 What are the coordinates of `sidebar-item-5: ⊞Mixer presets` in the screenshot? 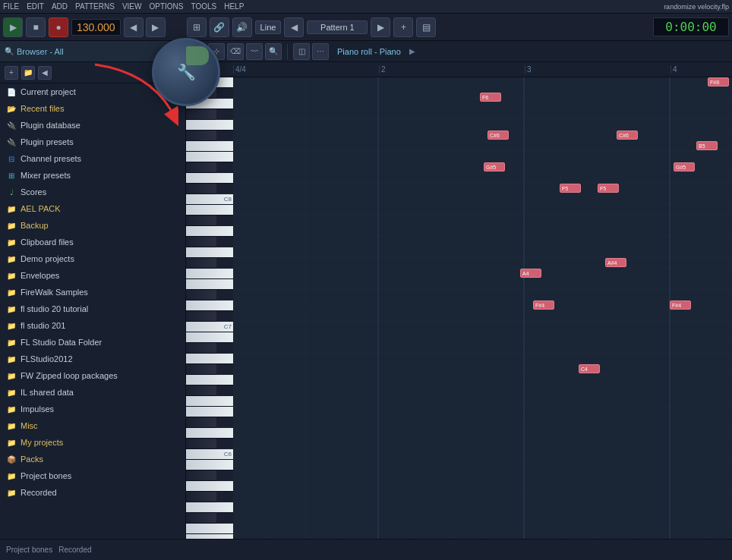 It's located at (93, 175).